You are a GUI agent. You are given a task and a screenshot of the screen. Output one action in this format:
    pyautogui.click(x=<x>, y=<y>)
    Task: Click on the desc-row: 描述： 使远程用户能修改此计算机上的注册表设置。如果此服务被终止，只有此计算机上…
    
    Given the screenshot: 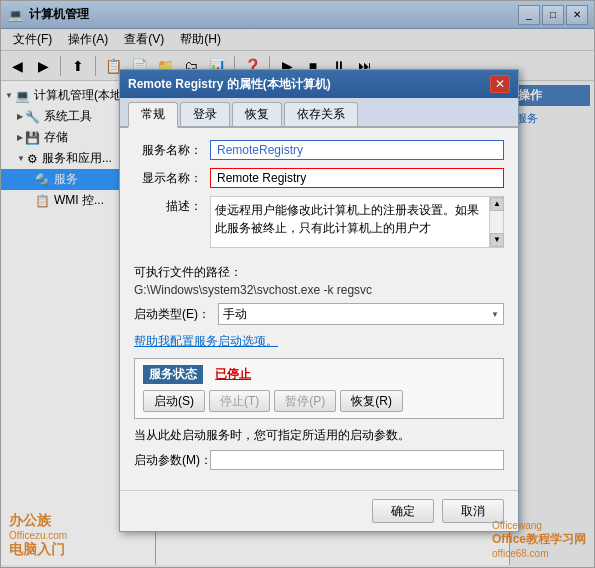 What is the action you would take?
    pyautogui.click(x=319, y=226)
    